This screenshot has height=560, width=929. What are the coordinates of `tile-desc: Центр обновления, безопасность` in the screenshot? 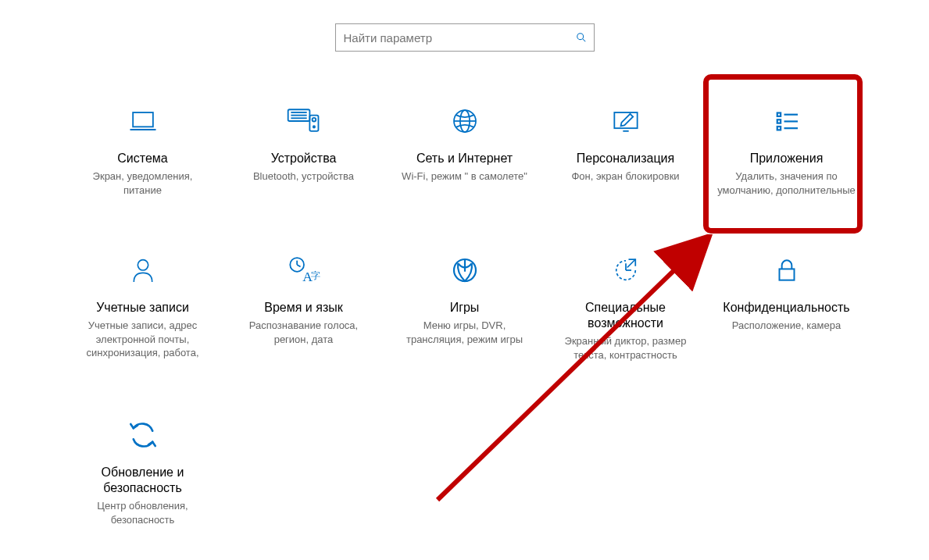 It's located at (143, 512).